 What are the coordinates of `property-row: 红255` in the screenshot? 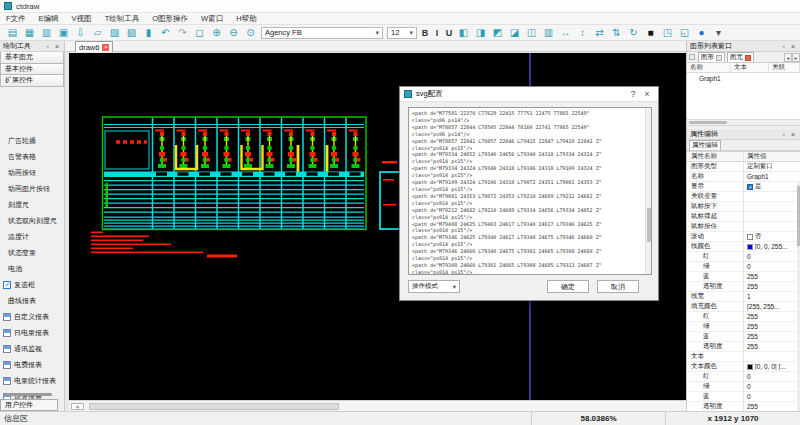 It's located at (744, 317).